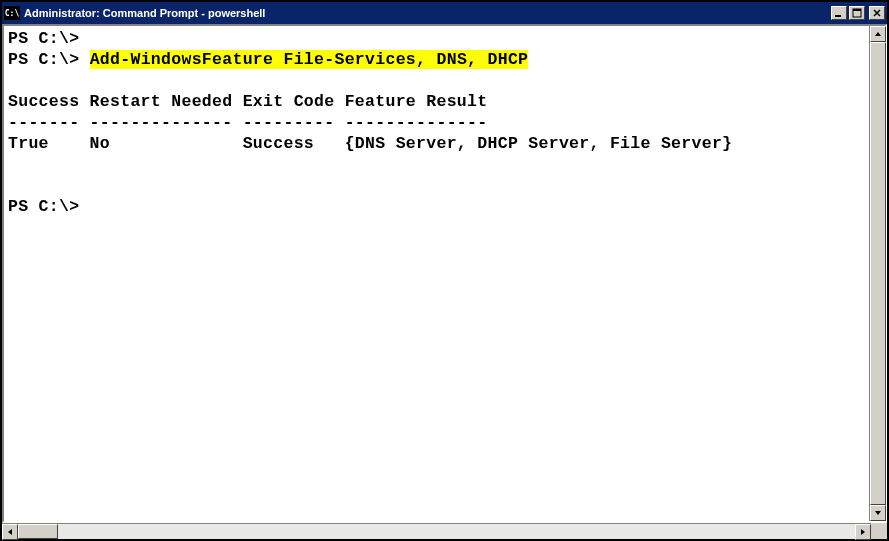 Image resolution: width=889 pixels, height=541 pixels. Describe the element at coordinates (436, 531) in the screenshot. I see `horizontal-scrollbar` at that location.